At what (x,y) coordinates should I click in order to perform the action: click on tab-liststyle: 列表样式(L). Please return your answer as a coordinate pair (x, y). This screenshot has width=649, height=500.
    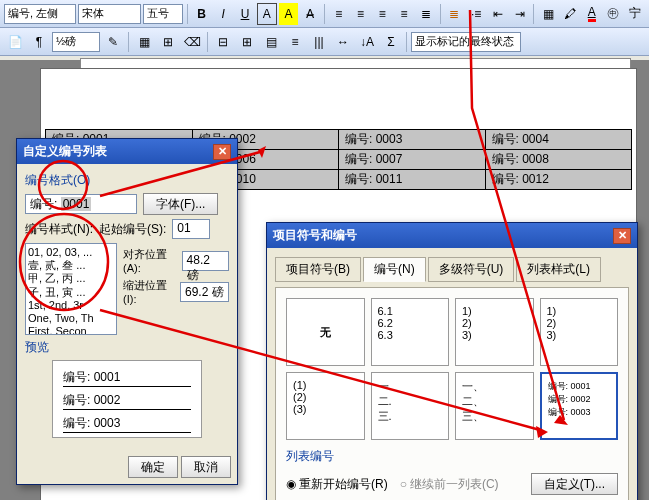
    Looking at the image, I should click on (558, 270).